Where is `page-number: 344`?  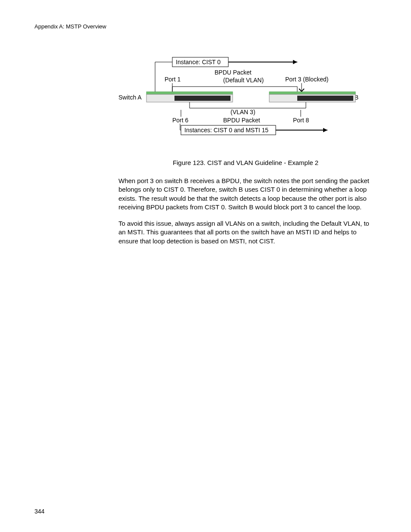 page-number: 344 is located at coordinates (40, 511).